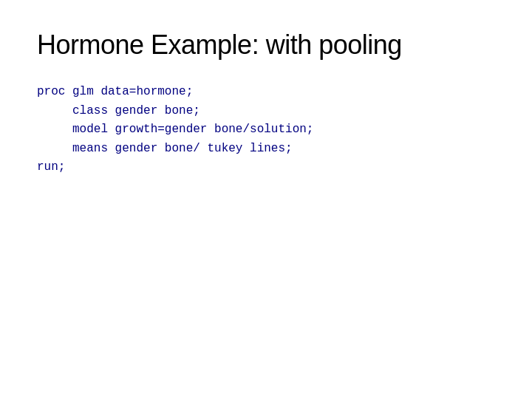 This screenshot has height=399, width=532. What do you see at coordinates (143, 92) in the screenshot?
I see `code-line1-rest: data=hormone;` at bounding box center [143, 92].